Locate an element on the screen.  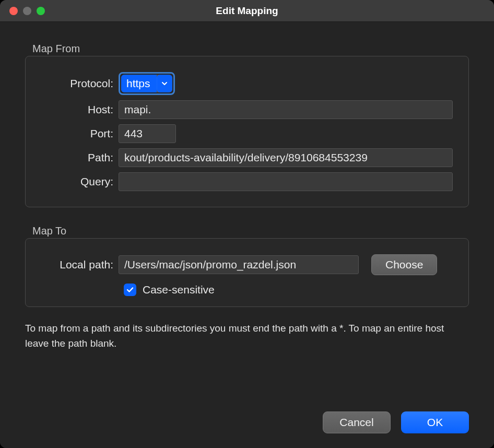
case-sensitive-checkbox is located at coordinates (130, 290).